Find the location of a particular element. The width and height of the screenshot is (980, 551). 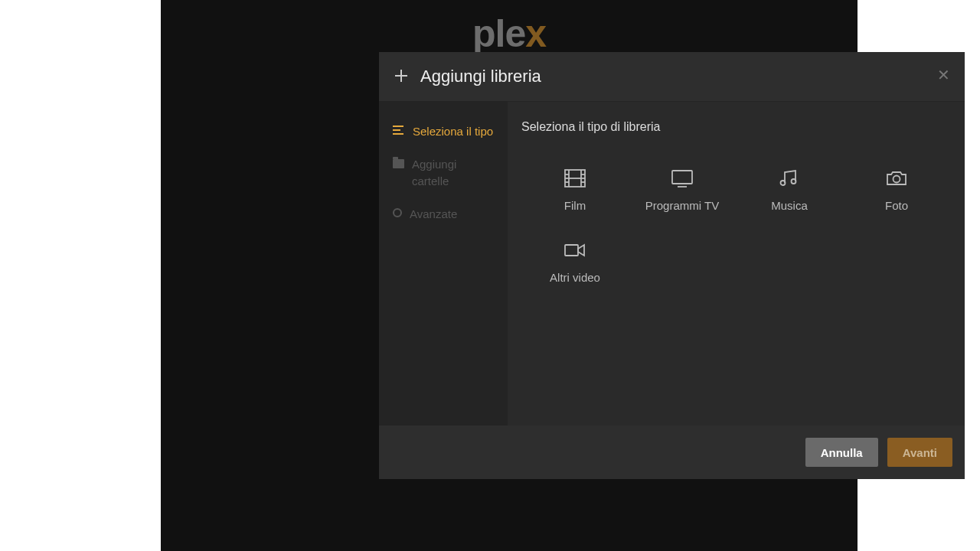

wizard-sidebar: Seleziona il tipo Aggiungi cartelle Avan… is located at coordinates (443, 263).